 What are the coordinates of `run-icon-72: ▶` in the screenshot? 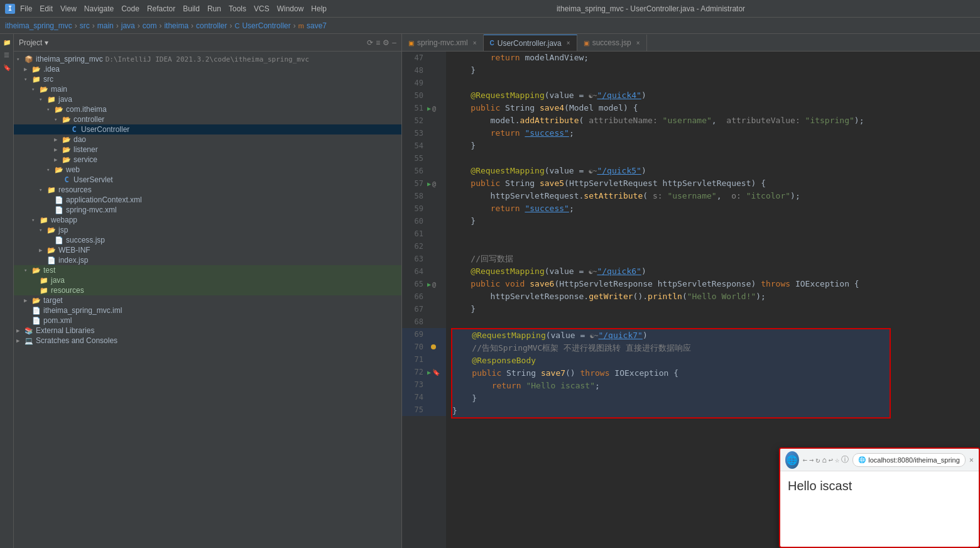 It's located at (429, 372).